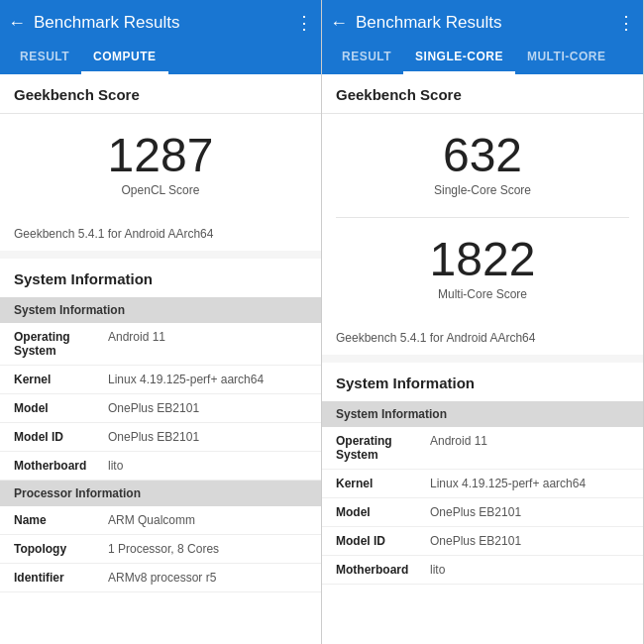  Describe the element at coordinates (208, 578) in the screenshot. I see `val-identifier-left: ARMv8 processor r5` at that location.